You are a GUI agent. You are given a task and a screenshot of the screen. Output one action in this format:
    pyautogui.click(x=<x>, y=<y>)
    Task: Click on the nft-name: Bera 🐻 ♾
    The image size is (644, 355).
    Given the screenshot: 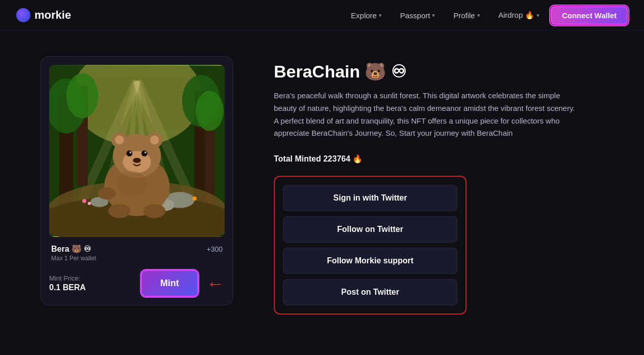 What is the action you would take?
    pyautogui.click(x=71, y=249)
    